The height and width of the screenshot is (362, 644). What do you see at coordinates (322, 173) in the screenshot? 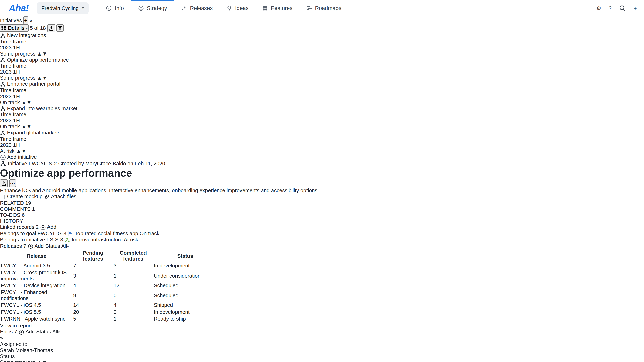
I see `page-title: Optimize app performance` at bounding box center [322, 173].